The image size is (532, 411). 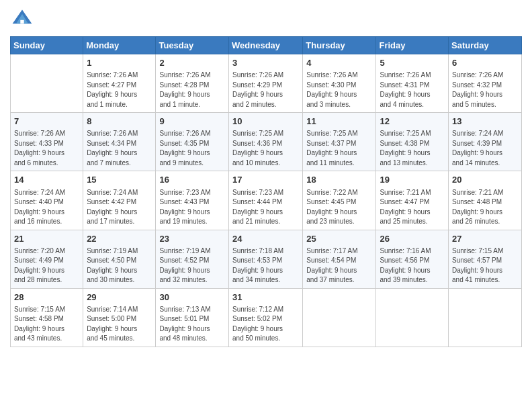 I want to click on day-number: 19, so click(x=412, y=180).